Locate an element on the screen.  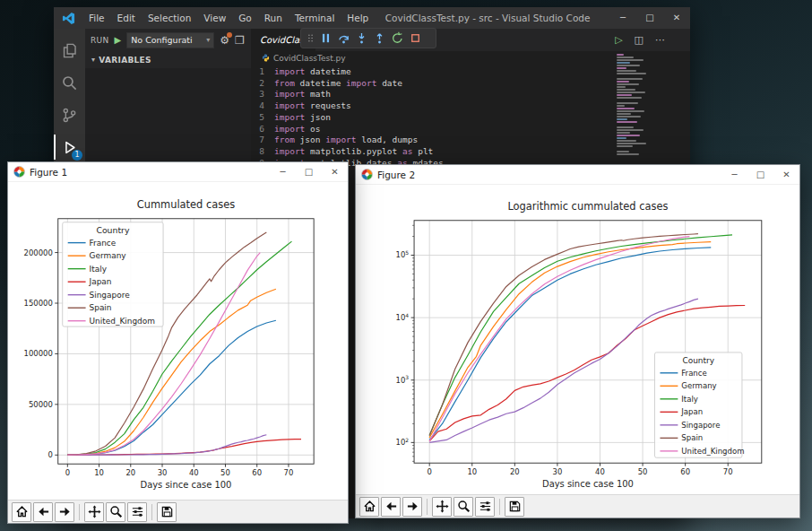
menu-selection: Selection is located at coordinates (169, 18).